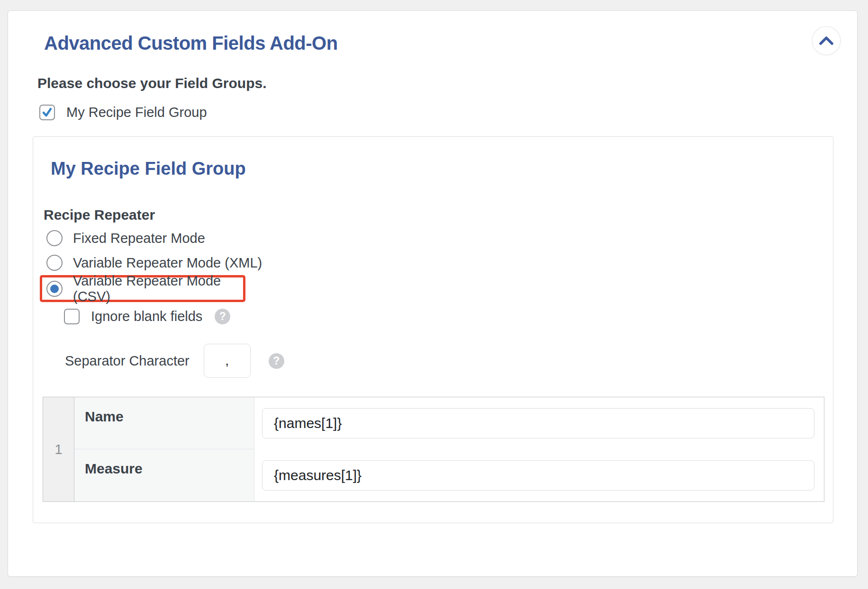  What do you see at coordinates (54, 289) in the screenshot?
I see `radio-variable-csv` at bounding box center [54, 289].